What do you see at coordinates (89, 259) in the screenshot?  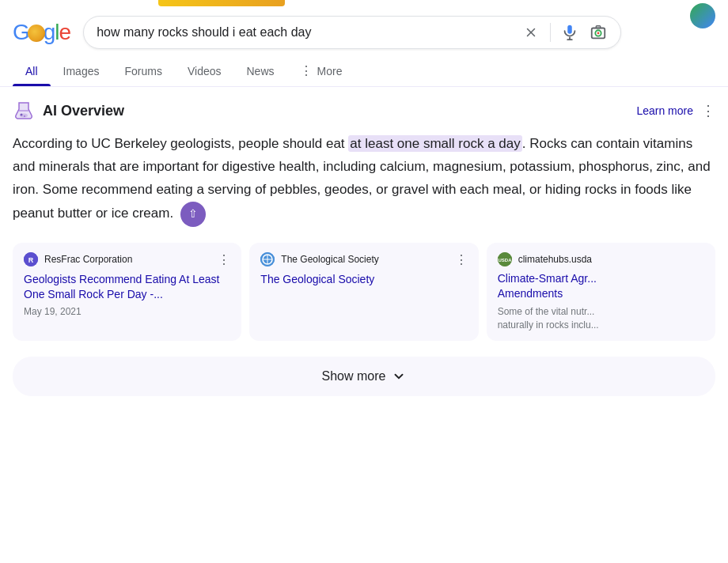 I see `source-name-resfrac: ResFrac Corporation` at bounding box center [89, 259].